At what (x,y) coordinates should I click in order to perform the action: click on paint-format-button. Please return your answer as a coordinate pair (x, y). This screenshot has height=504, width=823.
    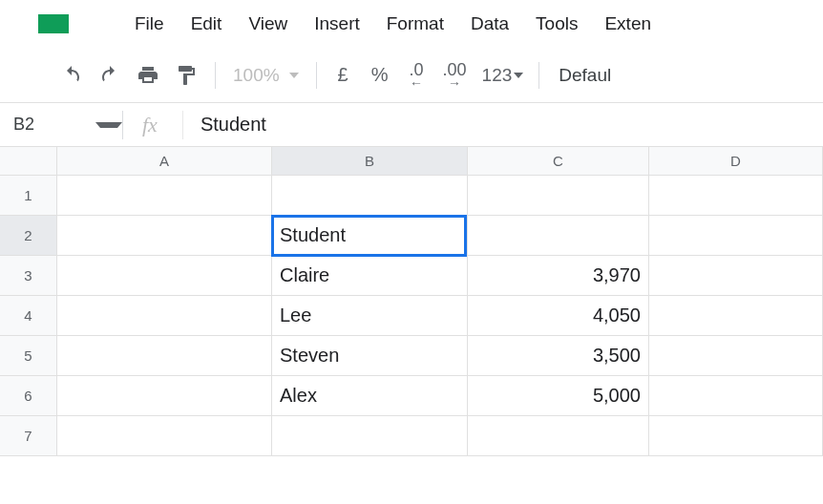
    Looking at the image, I should click on (186, 75).